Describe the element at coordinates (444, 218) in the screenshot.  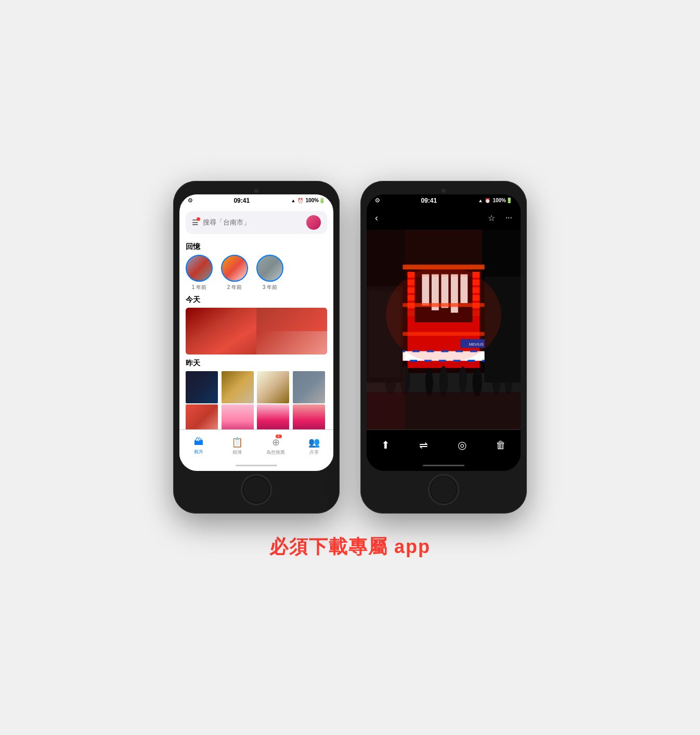
I see `photo-viewer-header: ‹ ☆ ···` at that location.